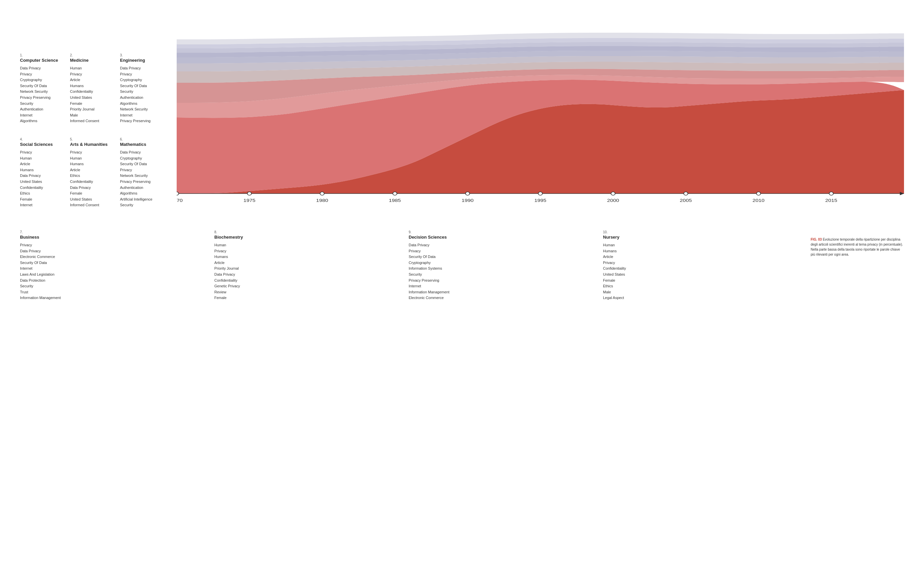 This screenshot has height=566, width=924. Describe the element at coordinates (308, 292) in the screenshot. I see `list-item: Review` at that location.